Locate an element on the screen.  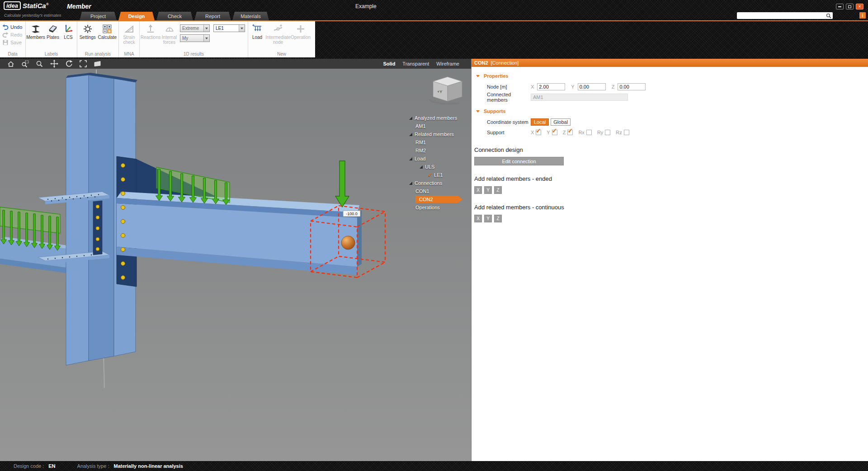
search-box is located at coordinates (785, 15).